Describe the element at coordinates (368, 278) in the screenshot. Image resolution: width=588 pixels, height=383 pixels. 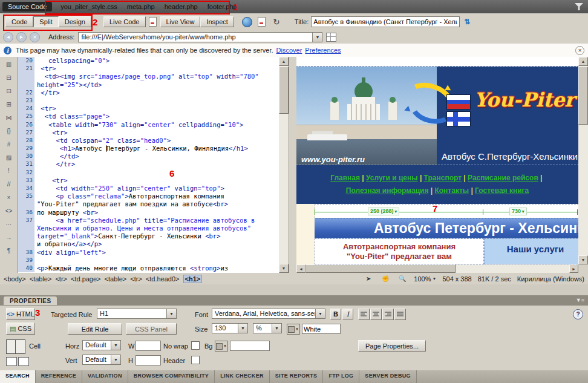
I see `select-tool-icon: ➤` at that location.